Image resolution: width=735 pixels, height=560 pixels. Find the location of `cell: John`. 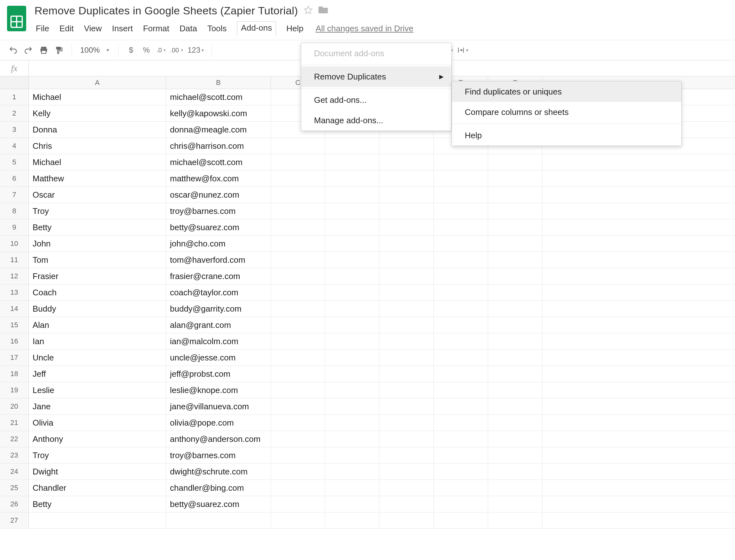

cell: John is located at coordinates (97, 244).